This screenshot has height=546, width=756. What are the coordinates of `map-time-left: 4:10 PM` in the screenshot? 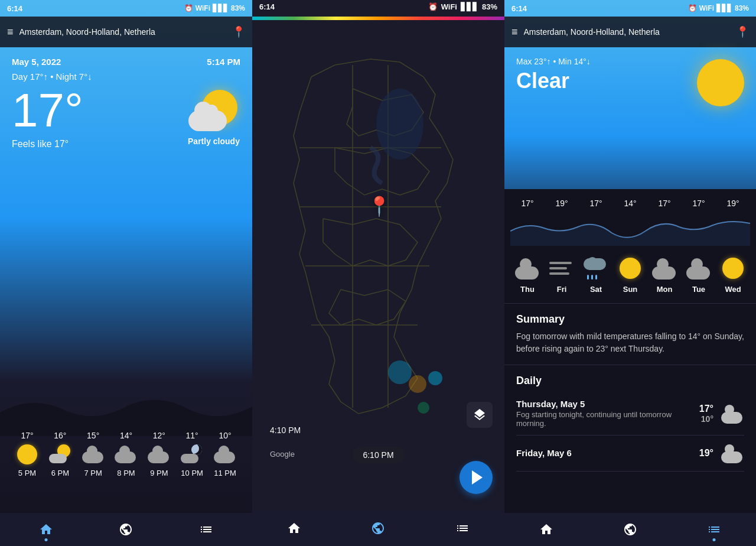 It's located at (285, 430).